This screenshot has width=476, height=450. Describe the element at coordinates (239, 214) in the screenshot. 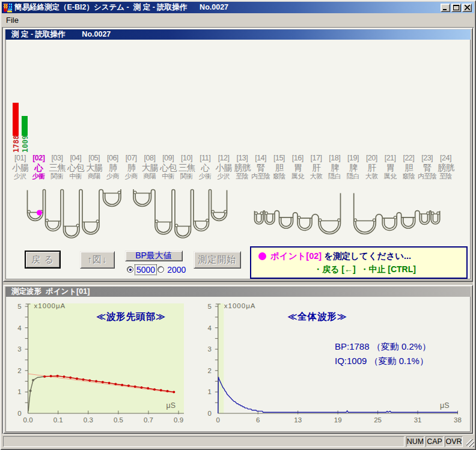

I see `digits-diagram` at that location.